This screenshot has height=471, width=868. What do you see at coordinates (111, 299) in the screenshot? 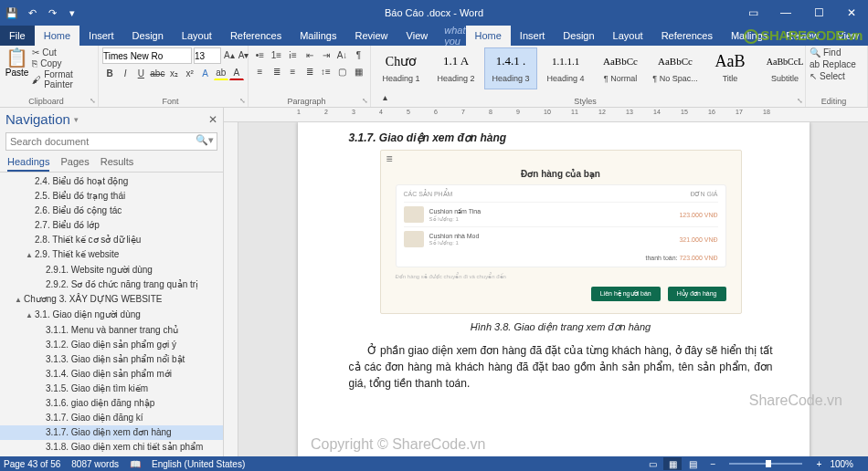
I see `nav-heading-item: ▲Chương 3. XÂY DỰNG WEBSITE` at bounding box center [111, 299].